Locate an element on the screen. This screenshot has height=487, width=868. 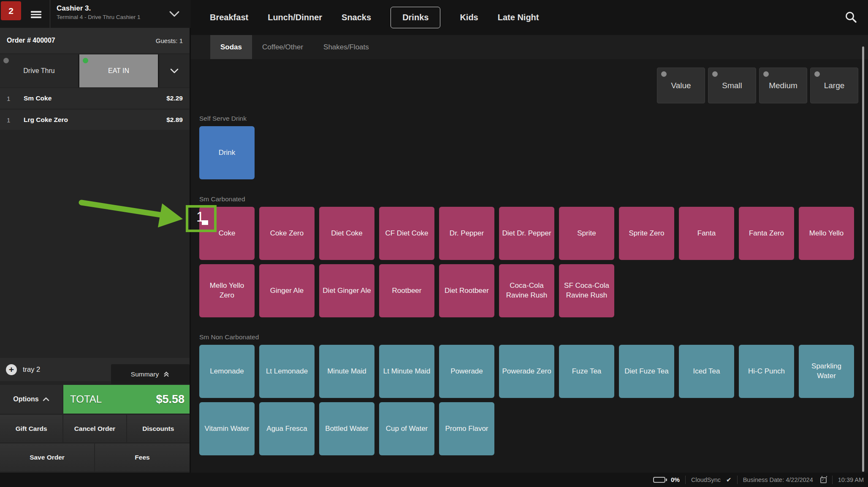
menu-item-dr-pepper: Dr. Pepper is located at coordinates (467, 233).